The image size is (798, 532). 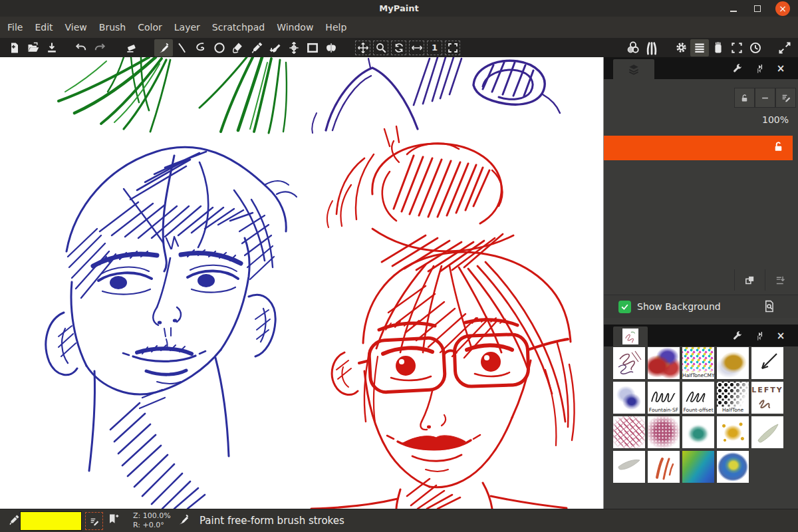 I want to click on undo-button, so click(x=81, y=48).